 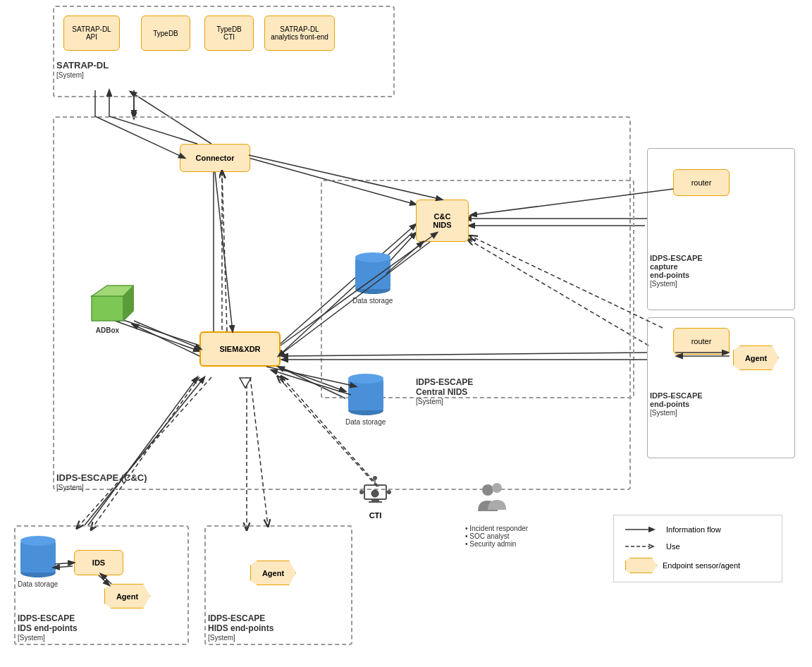 I want to click on router-endpoints: router, so click(x=701, y=341).